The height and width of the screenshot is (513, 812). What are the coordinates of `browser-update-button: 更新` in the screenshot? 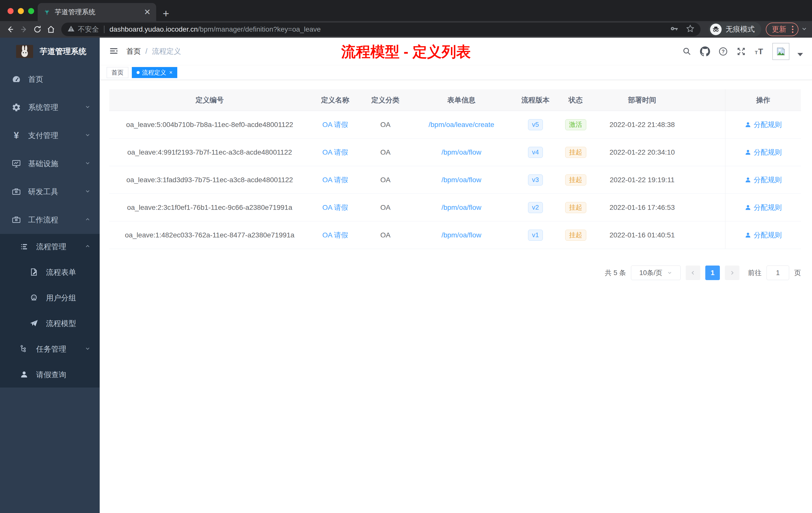 It's located at (782, 29).